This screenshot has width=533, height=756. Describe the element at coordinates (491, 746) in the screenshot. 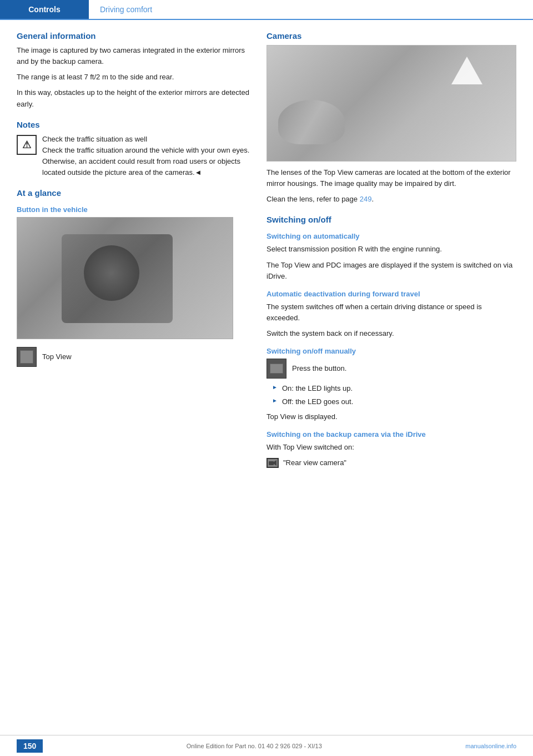

I see `footer-logo: manualsonline.info` at that location.